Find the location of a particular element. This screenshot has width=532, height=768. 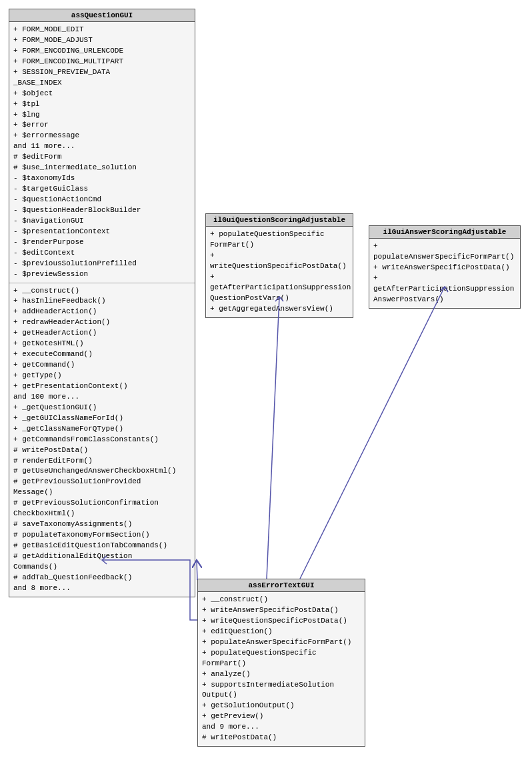

box-assErrorTextGUI-title: assErrorTextGUI is located at coordinates (281, 585).